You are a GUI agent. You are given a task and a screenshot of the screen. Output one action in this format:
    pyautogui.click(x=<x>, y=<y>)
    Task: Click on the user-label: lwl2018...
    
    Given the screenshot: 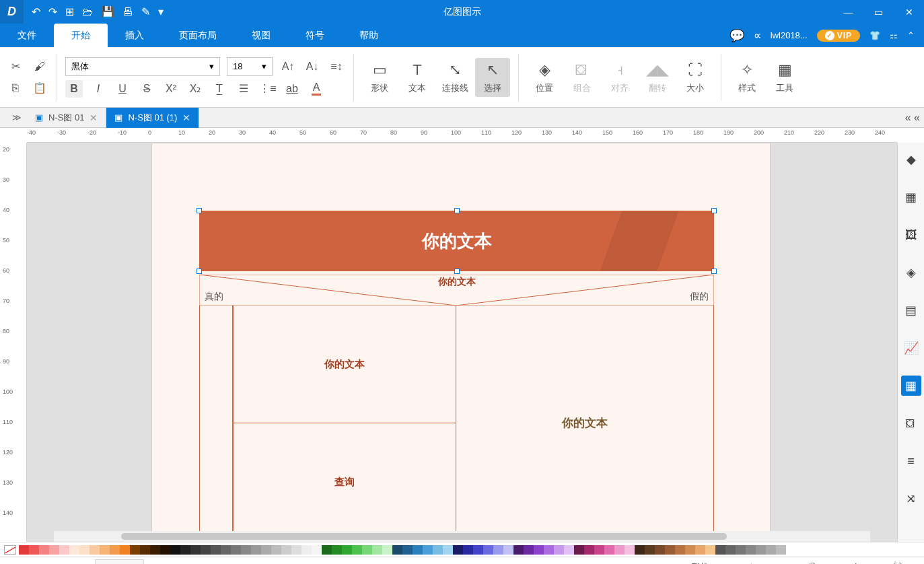 What is the action you would take?
    pyautogui.click(x=789, y=35)
    